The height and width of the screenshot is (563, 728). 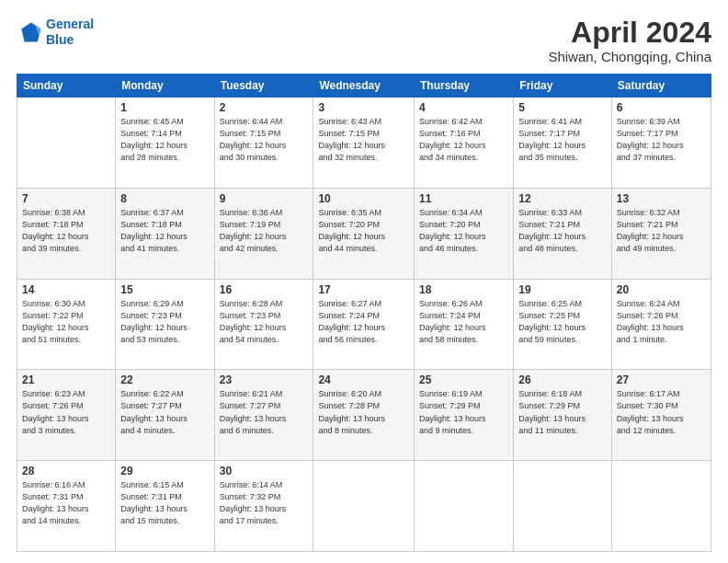 I want to click on calendar-cell: 28Sunrise: 6:16 AM Sunset: 7:31 PM Dayli…, so click(x=66, y=506).